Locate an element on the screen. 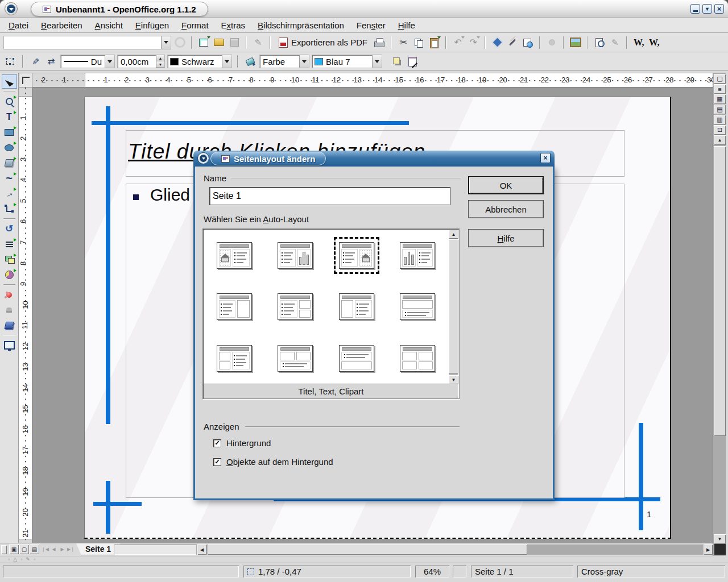 The image size is (728, 582). menu-item-bearbeiten: Bearbeiten is located at coordinates (61, 25).